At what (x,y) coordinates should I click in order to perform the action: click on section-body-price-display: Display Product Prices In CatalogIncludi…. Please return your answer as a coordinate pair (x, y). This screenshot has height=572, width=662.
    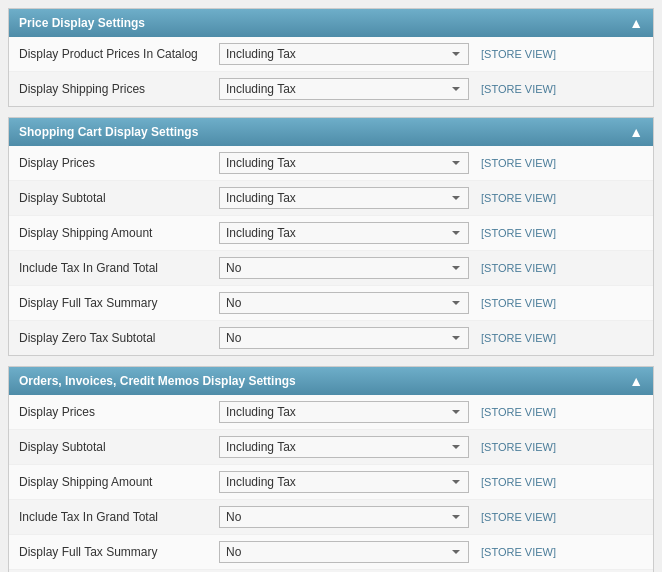
    Looking at the image, I should click on (331, 72).